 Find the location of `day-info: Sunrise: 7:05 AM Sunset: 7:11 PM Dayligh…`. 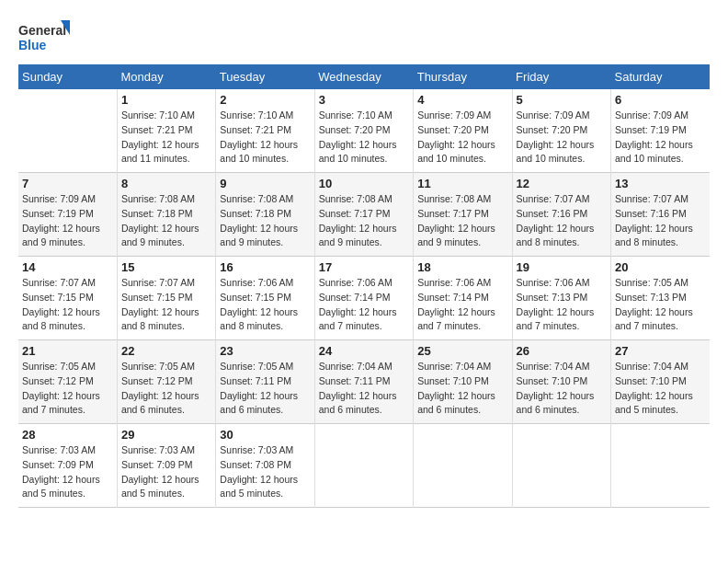

day-info: Sunrise: 7:05 AM Sunset: 7:11 PM Dayligh… is located at coordinates (265, 388).